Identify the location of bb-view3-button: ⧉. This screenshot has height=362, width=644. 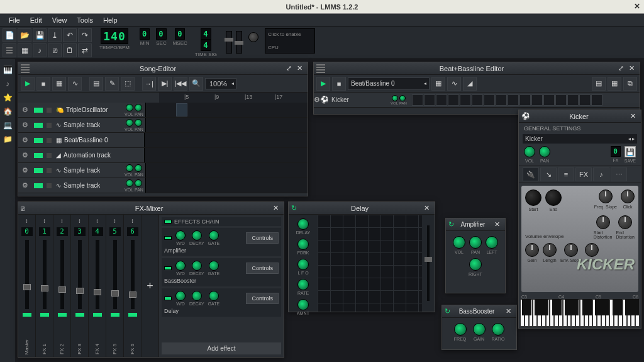
(630, 84).